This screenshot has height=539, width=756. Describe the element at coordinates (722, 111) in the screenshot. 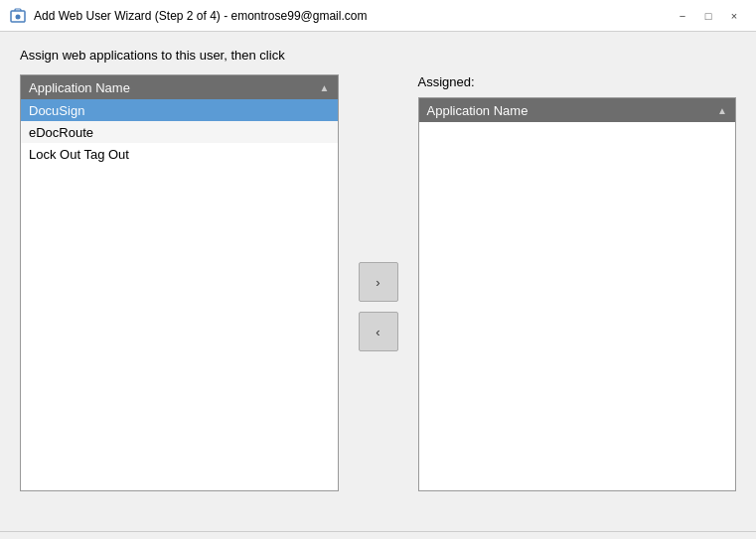

I see `right-sort-icon: ▲` at that location.